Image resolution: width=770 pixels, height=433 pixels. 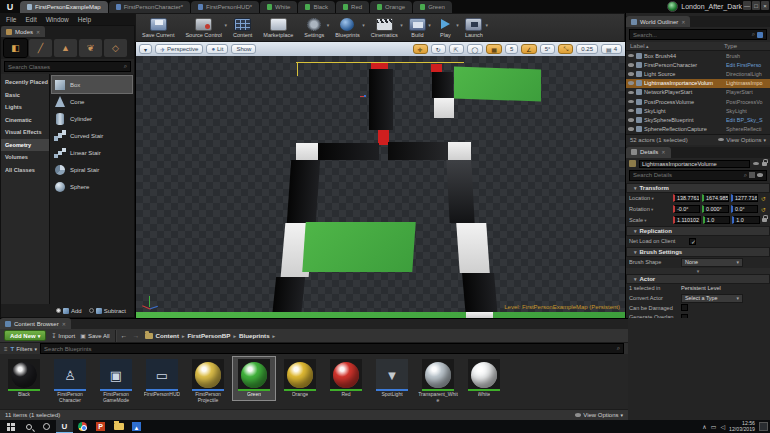 I want to click on mode-landscape-button: ▲, so click(x=66, y=48).